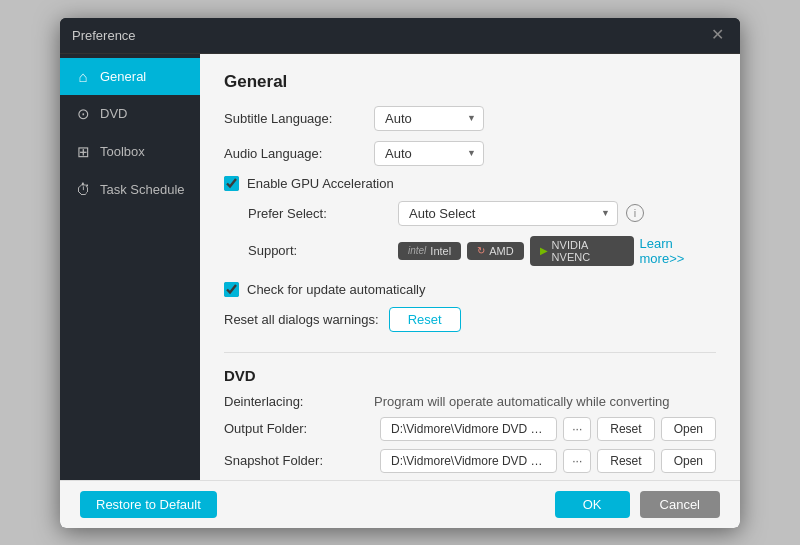  Describe the element at coordinates (130, 152) in the screenshot. I see `sidebar-item-toolbox: ⊞ Toolbox` at that location.